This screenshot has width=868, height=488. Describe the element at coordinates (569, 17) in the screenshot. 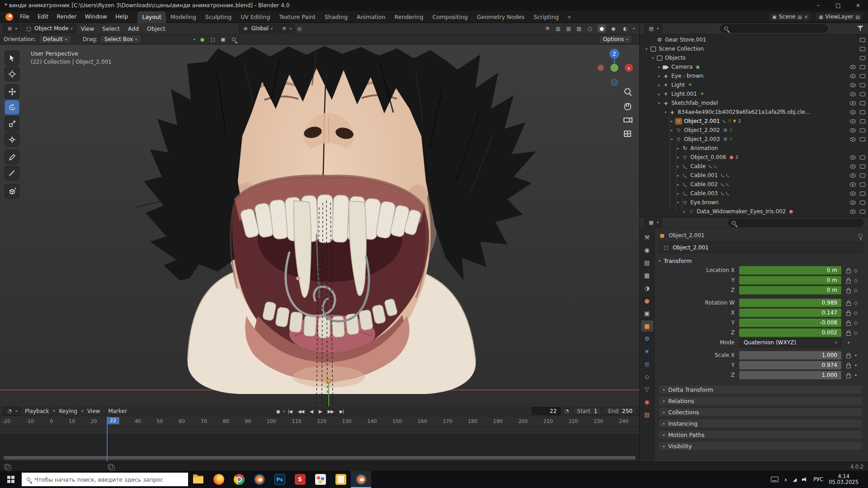

I see `add-workspace-button: +` at that location.